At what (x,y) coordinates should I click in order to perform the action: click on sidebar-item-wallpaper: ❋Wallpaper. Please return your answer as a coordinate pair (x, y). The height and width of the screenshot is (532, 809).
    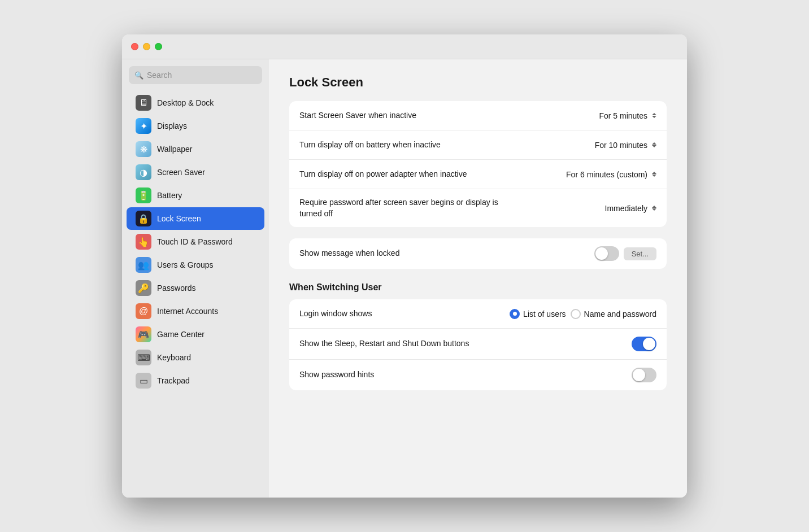
    Looking at the image, I should click on (195, 149).